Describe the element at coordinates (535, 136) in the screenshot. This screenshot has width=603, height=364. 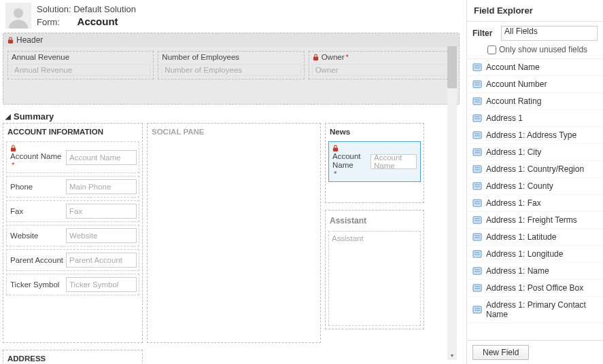
I see `field-explorer-item: Address 1: Address Type` at that location.